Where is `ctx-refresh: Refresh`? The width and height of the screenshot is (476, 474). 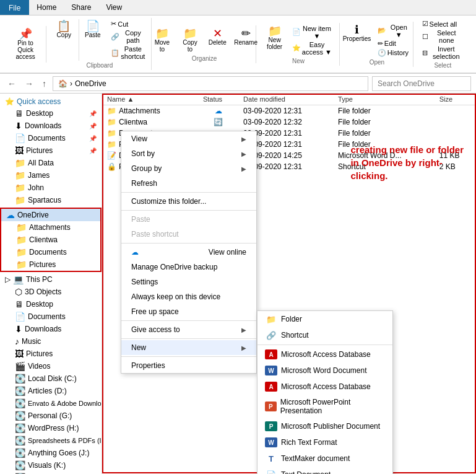 ctx-refresh: Refresh is located at coordinates (189, 183).